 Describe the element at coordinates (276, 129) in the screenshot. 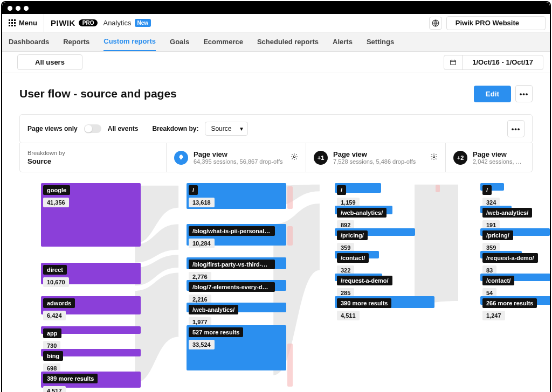

I see `flow-controls: Page views only All events Breakdown by:…` at that location.